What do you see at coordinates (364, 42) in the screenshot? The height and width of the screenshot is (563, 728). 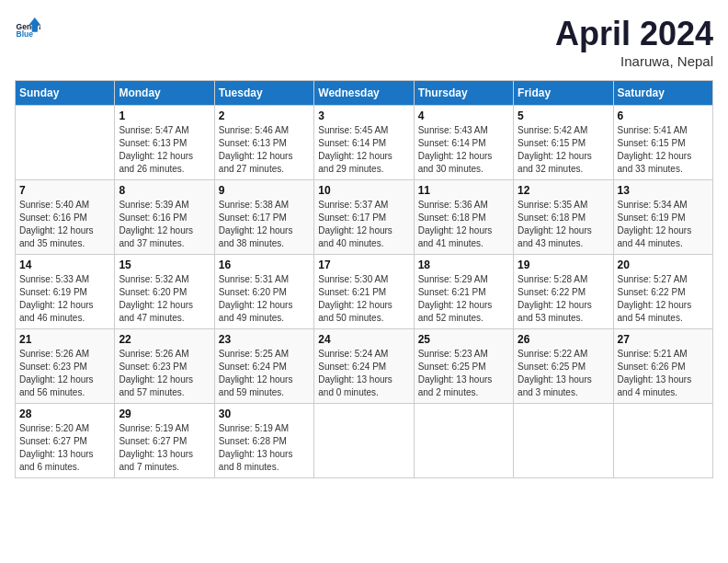 I see `page-header: General Blue April 2024 Inaruwa, Nepal` at bounding box center [364, 42].